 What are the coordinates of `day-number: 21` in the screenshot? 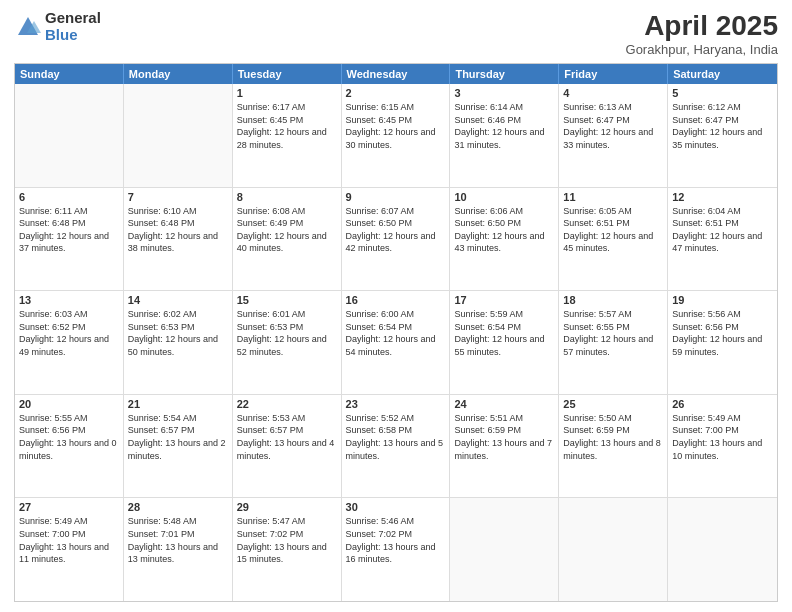 It's located at (178, 404).